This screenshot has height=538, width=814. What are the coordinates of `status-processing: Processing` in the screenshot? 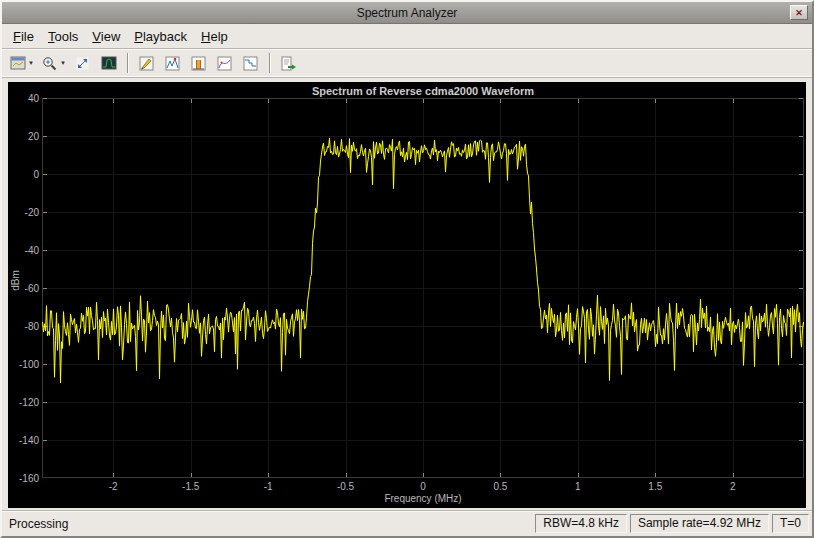 It's located at (268, 524).